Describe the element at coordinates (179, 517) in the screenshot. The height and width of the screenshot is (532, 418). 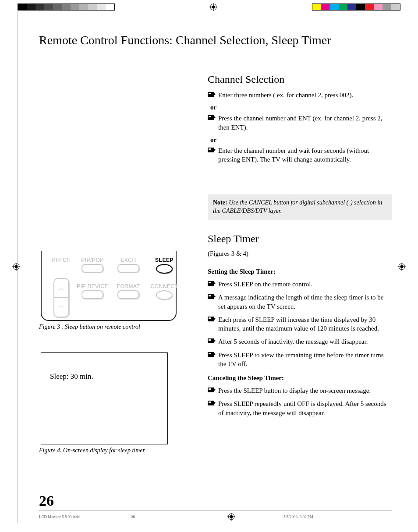
I see `footer-page: 26` at that location.